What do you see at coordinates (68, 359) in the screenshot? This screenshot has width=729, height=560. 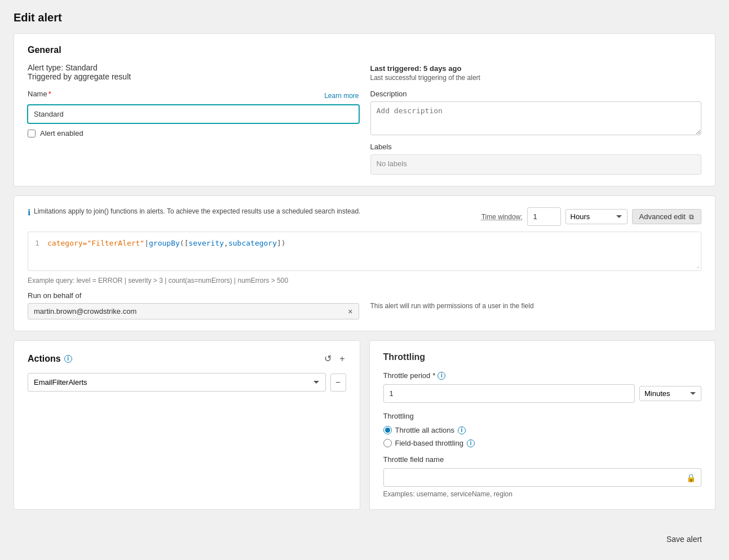 I see `actions-info-icon: i` at bounding box center [68, 359].